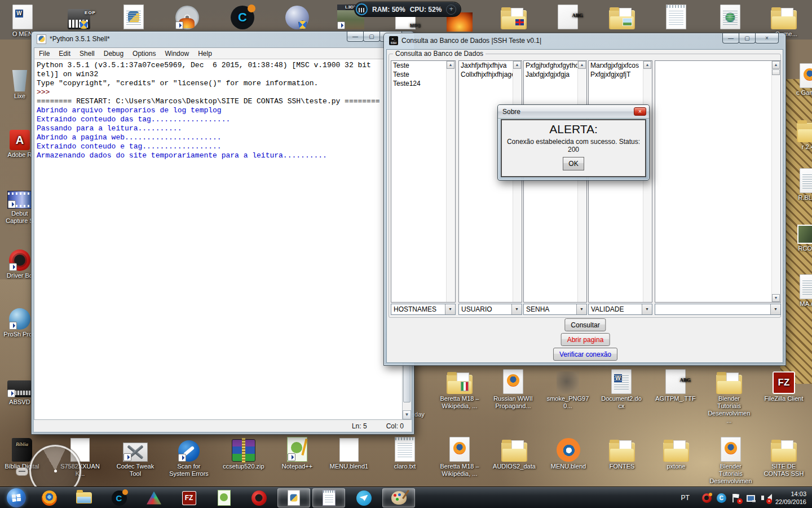  Describe the element at coordinates (49, 498) in the screenshot. I see `taskbar-firefox-button` at that location.